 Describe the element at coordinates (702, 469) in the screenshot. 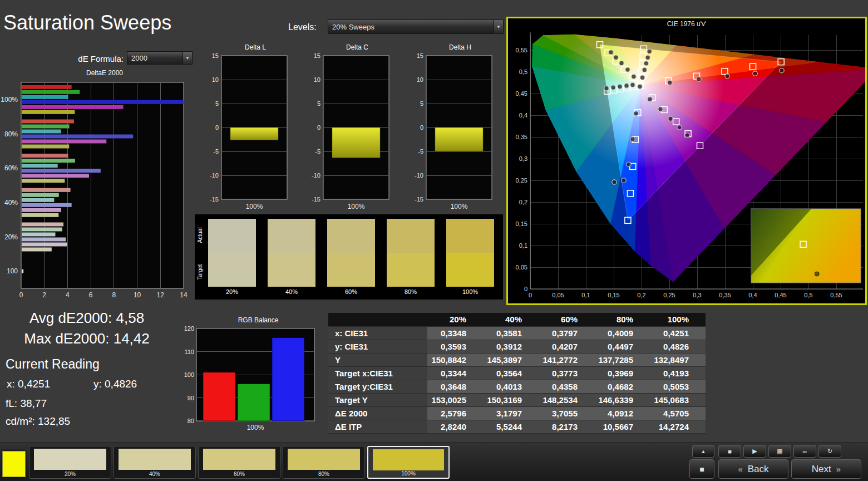

I see `stop-large-button: ■` at that location.